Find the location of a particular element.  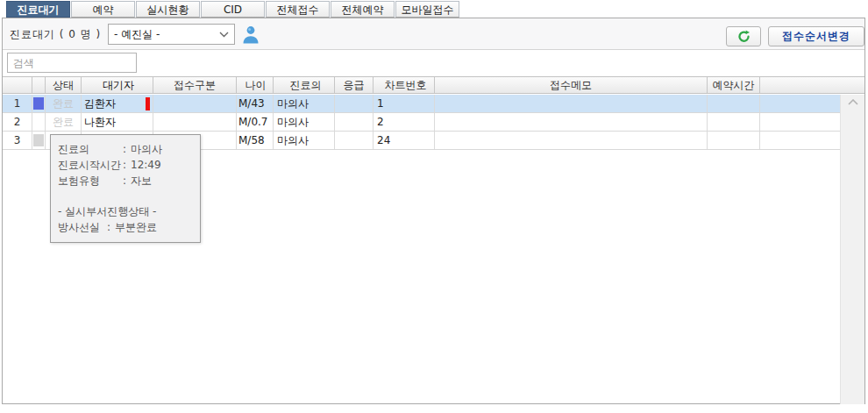

grid-header: 상태대기자접수구분나이진료의응급차트번호접수메모예약시간 is located at coordinates (433, 85).